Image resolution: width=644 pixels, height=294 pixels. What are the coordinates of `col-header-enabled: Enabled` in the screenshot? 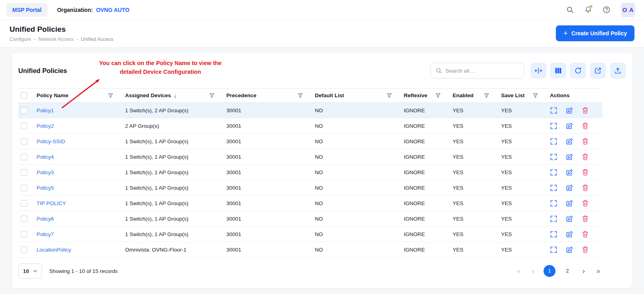 It's located at (477, 96).